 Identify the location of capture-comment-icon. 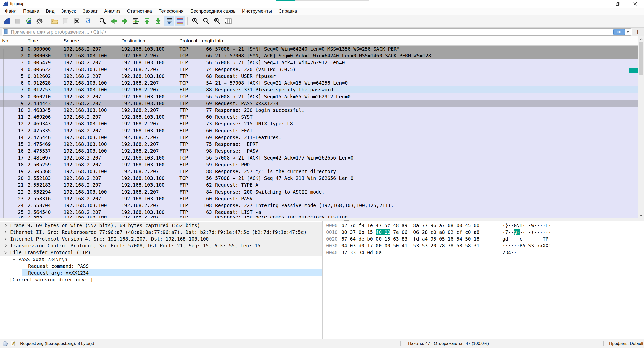
(13, 344).